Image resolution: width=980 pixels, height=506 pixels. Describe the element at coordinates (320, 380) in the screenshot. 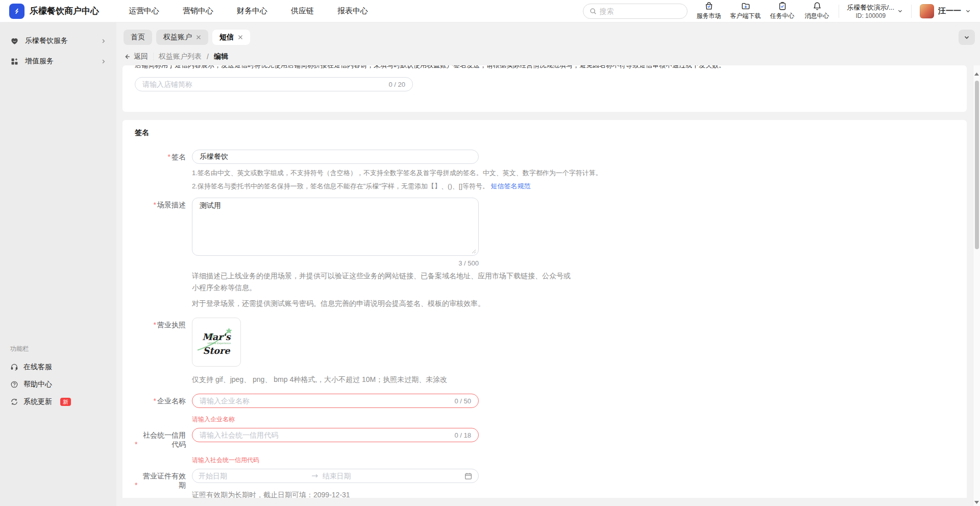

I see `license-tip: 仅支持 gif、jpeg、 png、 bmp 4种格式,，大小不超过 10M；执…` at that location.